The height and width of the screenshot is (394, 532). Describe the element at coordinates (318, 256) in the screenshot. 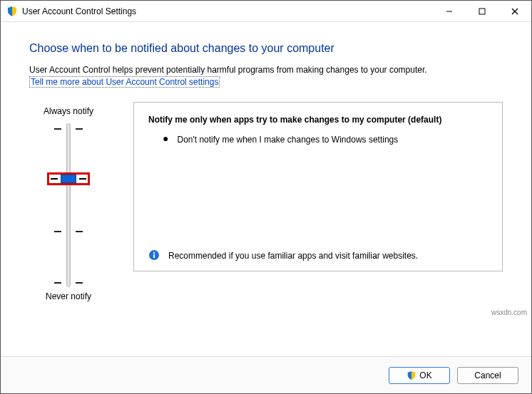

I see `recommendation-row: Recommended if you use familiar apps and…` at that location.